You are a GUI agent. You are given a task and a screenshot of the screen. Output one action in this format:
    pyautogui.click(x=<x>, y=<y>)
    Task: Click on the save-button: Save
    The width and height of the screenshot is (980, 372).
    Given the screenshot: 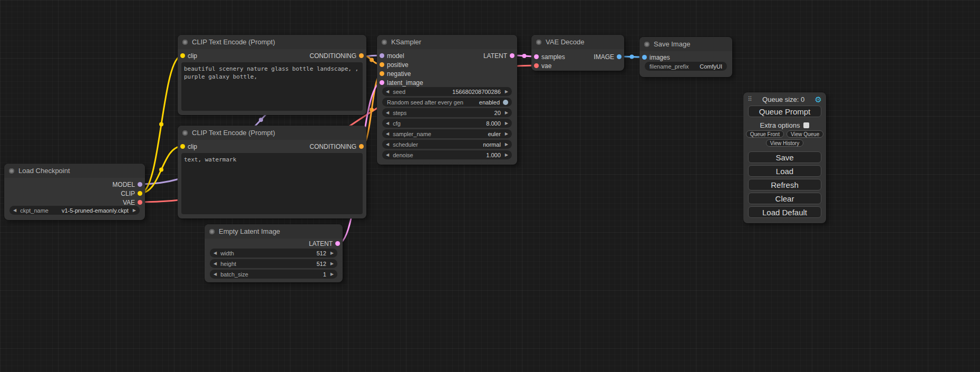 What is the action you would take?
    pyautogui.click(x=784, y=157)
    